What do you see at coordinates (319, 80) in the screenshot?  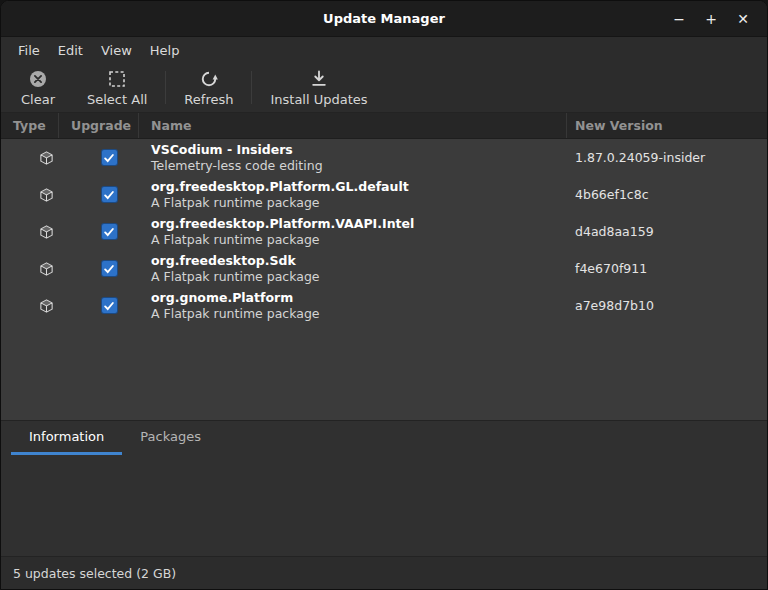 I see `install-updates-icon` at bounding box center [319, 80].